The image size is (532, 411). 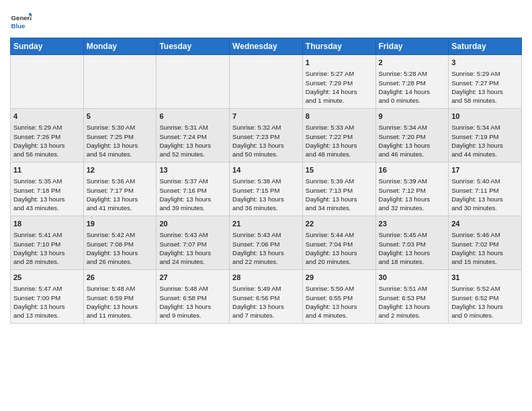 What do you see at coordinates (266, 181) in the screenshot?
I see `day-info-line: Sunrise: 5:38 AM` at bounding box center [266, 181].